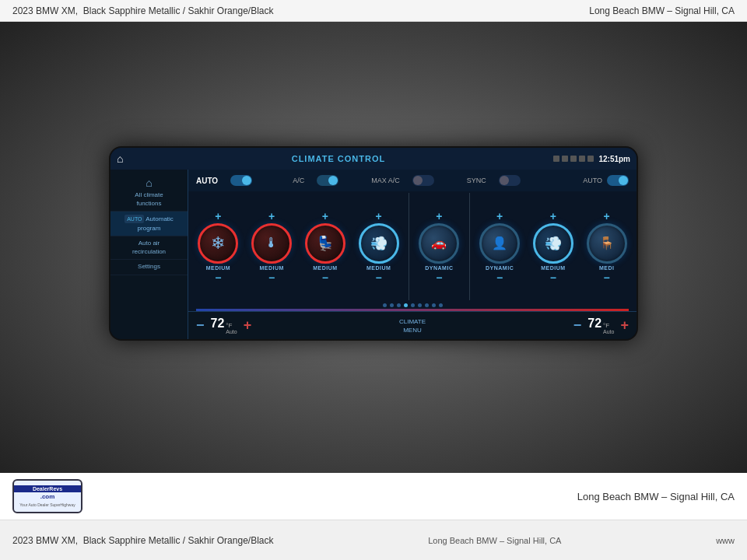 This screenshot has height=560, width=747. What do you see at coordinates (725, 541) in the screenshot?
I see `www-label: www` at bounding box center [725, 541].